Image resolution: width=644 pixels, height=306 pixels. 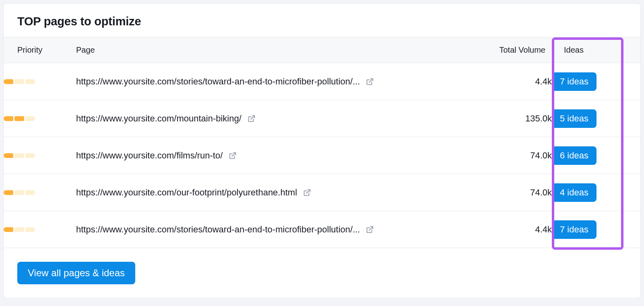 What do you see at coordinates (40, 50) in the screenshot?
I see `col-header-priority: Priority` at bounding box center [40, 50].